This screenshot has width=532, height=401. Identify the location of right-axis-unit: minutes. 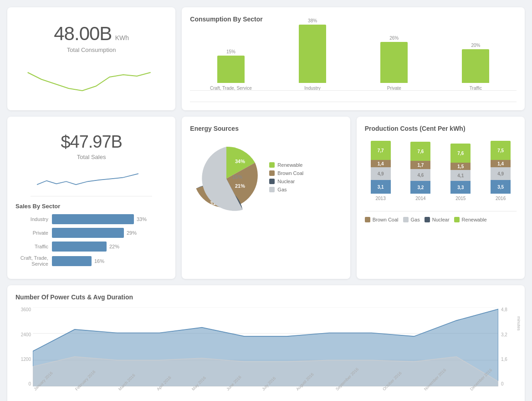
(519, 324).